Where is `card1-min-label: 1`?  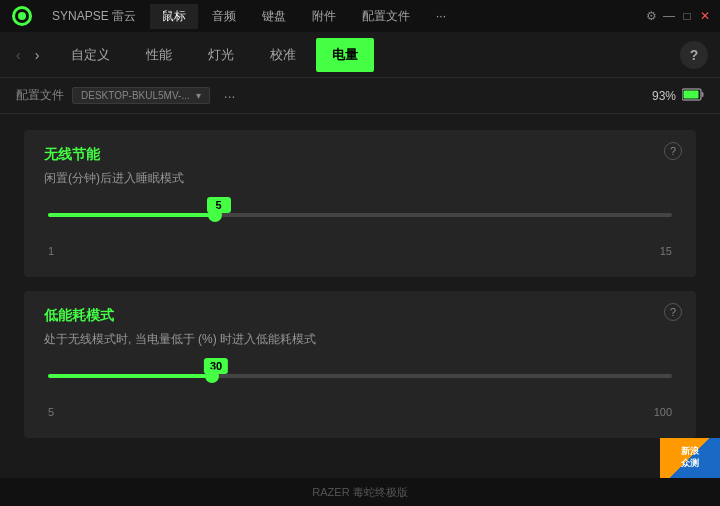
card1-min-label: 1 is located at coordinates (51, 251).